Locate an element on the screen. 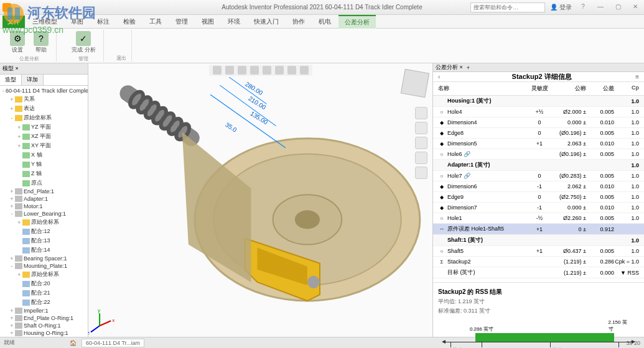 The image size is (644, 348). document-tab: 60-04-111 D4 Tr...iam is located at coordinates (113, 343).